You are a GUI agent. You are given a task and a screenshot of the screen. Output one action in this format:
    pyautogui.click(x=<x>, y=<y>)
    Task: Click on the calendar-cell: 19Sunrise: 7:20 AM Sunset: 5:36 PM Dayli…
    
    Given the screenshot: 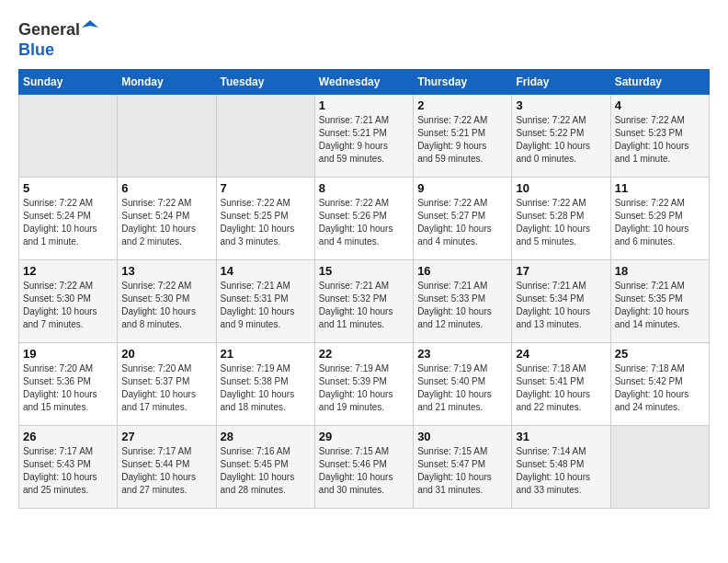 What is the action you would take?
    pyautogui.click(x=68, y=385)
    